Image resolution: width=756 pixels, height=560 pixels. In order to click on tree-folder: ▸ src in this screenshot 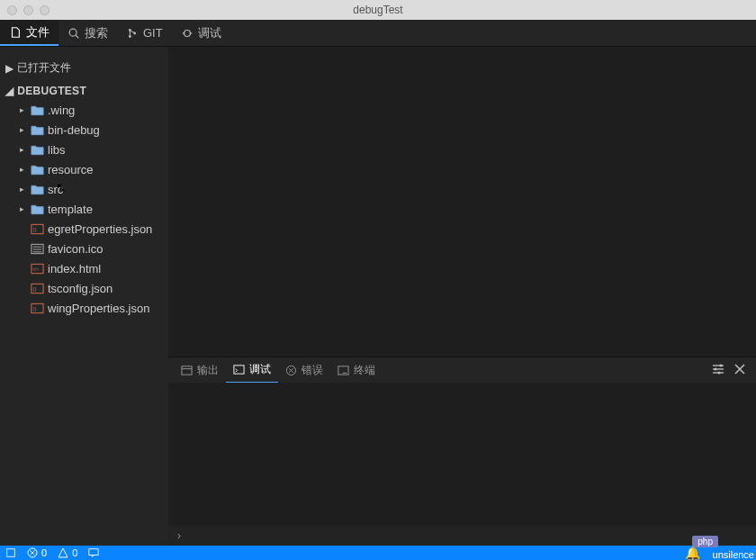, I will do `click(86, 189)`.